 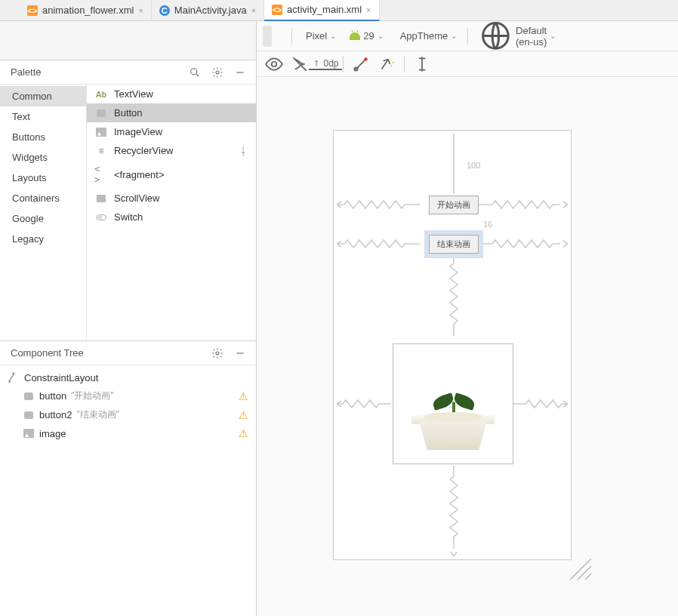 What do you see at coordinates (267, 36) in the screenshot?
I see `design-surface-toggle` at bounding box center [267, 36].